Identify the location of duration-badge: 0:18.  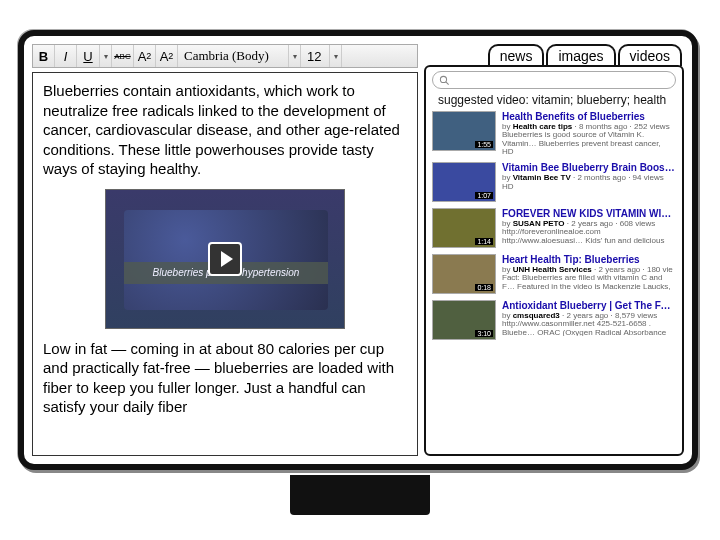
(484, 288).